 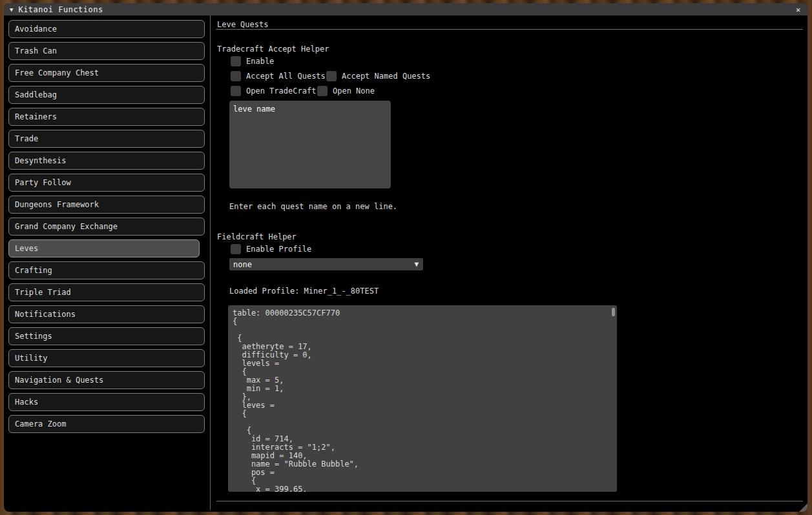 I want to click on enable-checkbox, so click(x=236, y=61).